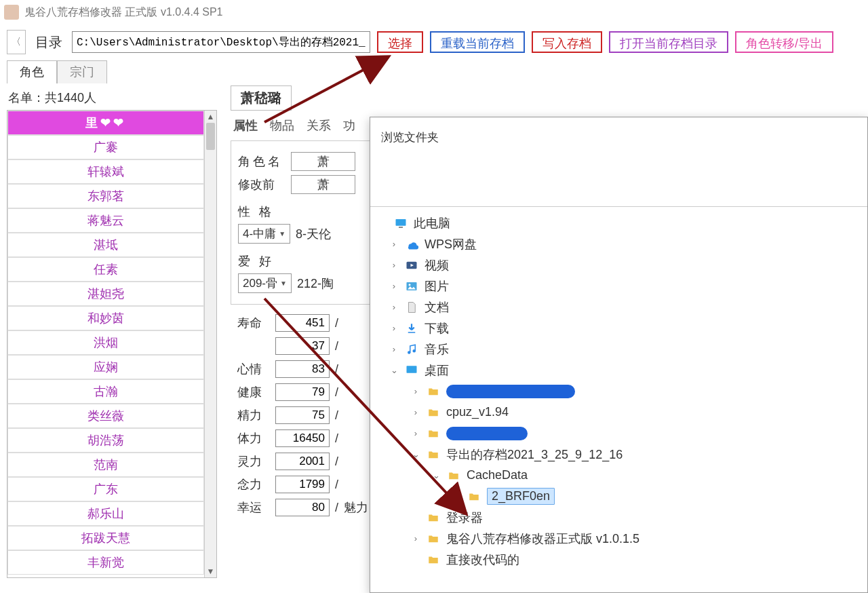 This screenshot has width=868, height=593. Describe the element at coordinates (618, 223) in the screenshot. I see `tree-this-pc: 此电脑` at that location.